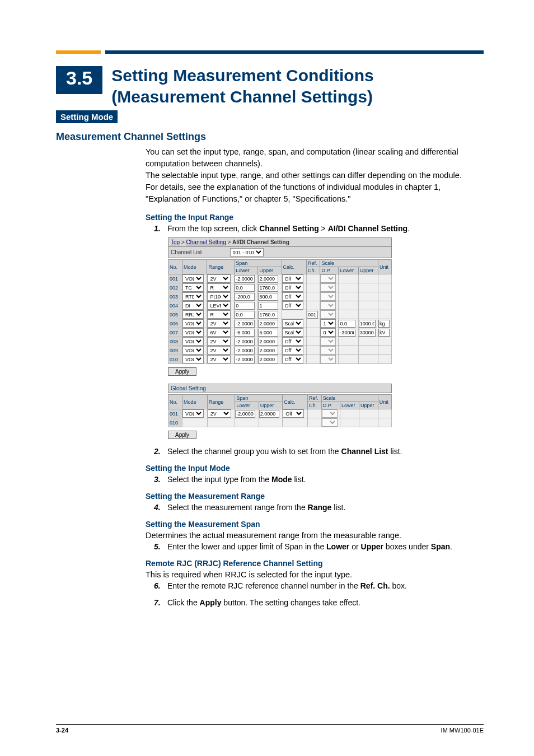  I want to click on step-3: 3. Select the input type from the Mode l…, so click(319, 479).